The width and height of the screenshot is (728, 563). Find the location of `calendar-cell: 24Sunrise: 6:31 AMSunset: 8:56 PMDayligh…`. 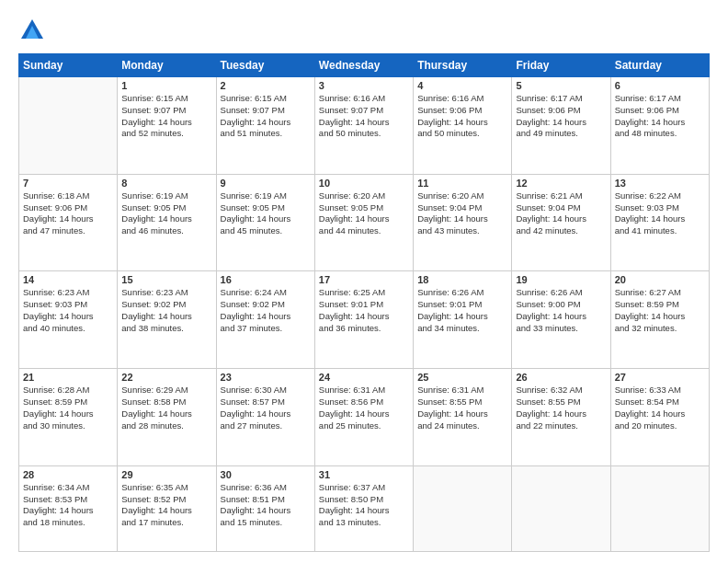

calendar-cell: 24Sunrise: 6:31 AMSunset: 8:56 PMDayligh… is located at coordinates (364, 418).